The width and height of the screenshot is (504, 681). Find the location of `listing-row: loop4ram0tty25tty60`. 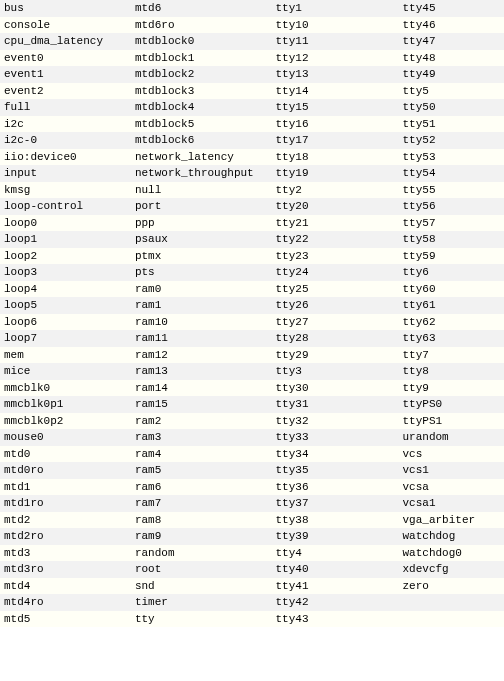

listing-row: loop4ram0tty25tty60 is located at coordinates (252, 290).